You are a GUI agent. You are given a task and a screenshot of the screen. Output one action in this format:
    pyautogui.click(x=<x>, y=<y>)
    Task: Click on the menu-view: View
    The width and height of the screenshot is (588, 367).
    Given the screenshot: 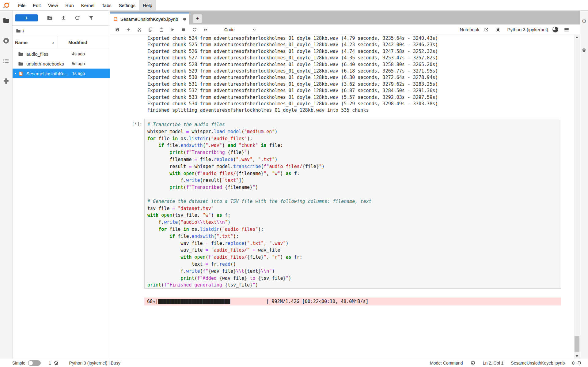 What is the action you would take?
    pyautogui.click(x=53, y=5)
    